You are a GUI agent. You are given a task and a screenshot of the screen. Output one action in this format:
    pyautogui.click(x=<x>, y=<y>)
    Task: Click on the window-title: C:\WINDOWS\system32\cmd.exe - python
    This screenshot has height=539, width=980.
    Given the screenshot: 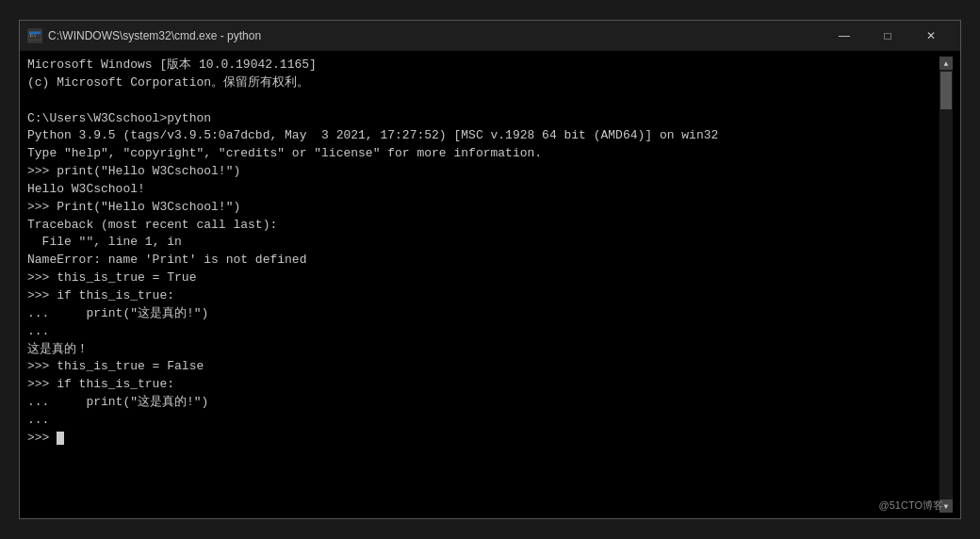 What is the action you would take?
    pyautogui.click(x=155, y=36)
    